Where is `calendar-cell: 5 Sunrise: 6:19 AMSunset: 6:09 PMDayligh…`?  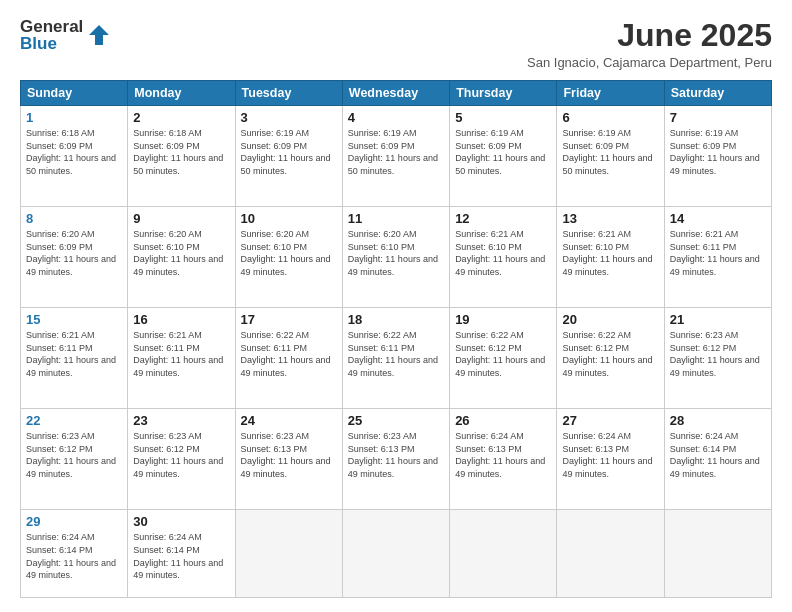 calendar-cell: 5 Sunrise: 6:19 AMSunset: 6:09 PMDayligh… is located at coordinates (504, 156).